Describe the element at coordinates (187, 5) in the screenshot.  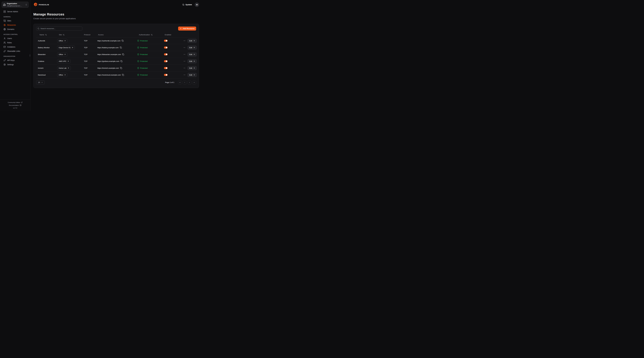
I see `theme-toggle: System` at that location.